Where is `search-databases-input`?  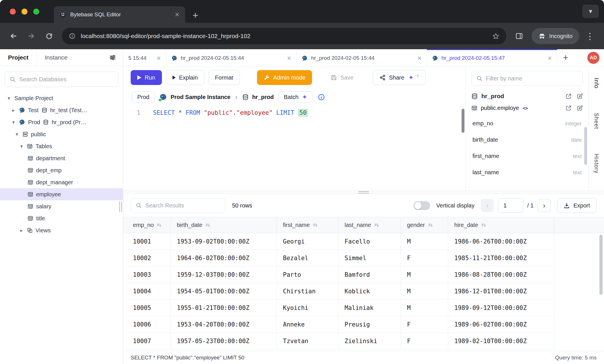 search-databases-input is located at coordinates (66, 80).